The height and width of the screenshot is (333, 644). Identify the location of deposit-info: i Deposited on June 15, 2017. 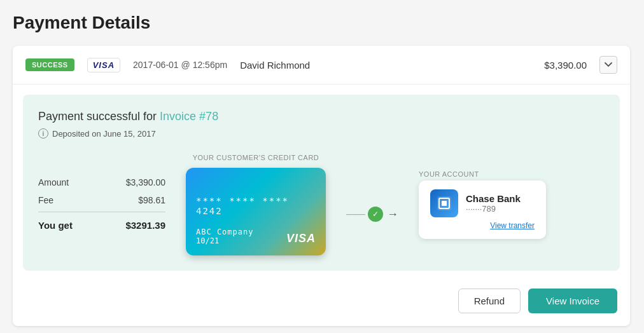
(321, 133).